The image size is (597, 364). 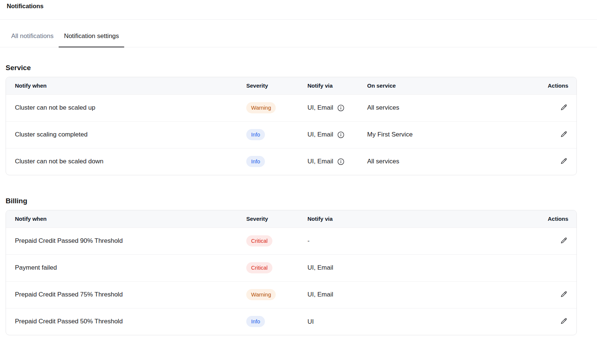 What do you see at coordinates (291, 241) in the screenshot?
I see `table-row: Prepaid Credit Passed 90% ThresholdCriti…` at bounding box center [291, 241].